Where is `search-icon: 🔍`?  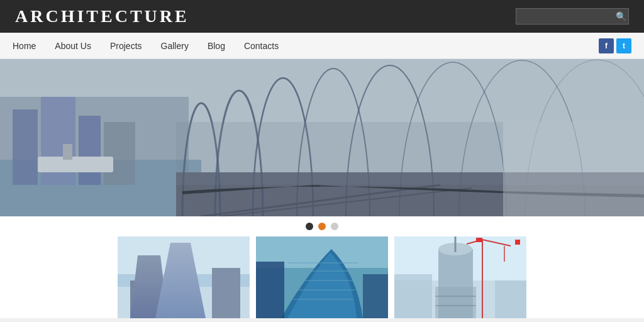
search-icon: 🔍 is located at coordinates (621, 16).